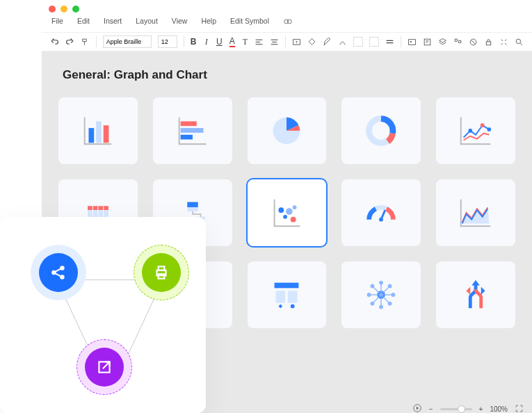 The height and width of the screenshot is (413, 532). Describe the element at coordinates (113, 22) in the screenshot. I see `menu-insert: Insert` at that location.